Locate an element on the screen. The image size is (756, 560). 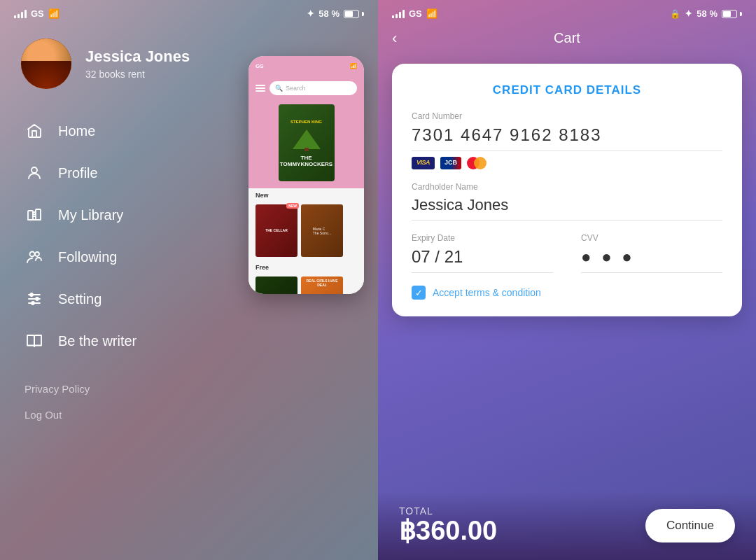
cardholder-label: Cardholder Name is located at coordinates (567, 187).